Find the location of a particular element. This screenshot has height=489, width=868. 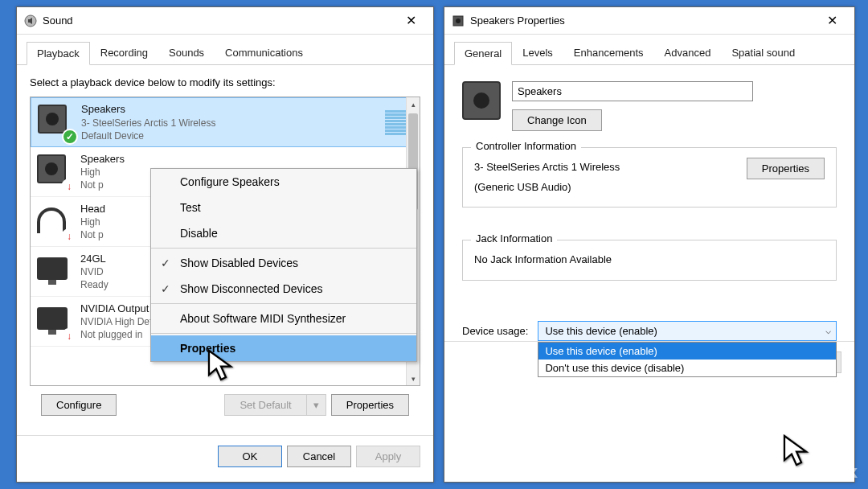

device-item: ✓ Speakers 3- SteelSeries Arctis 1 Wirel… is located at coordinates (225, 122).